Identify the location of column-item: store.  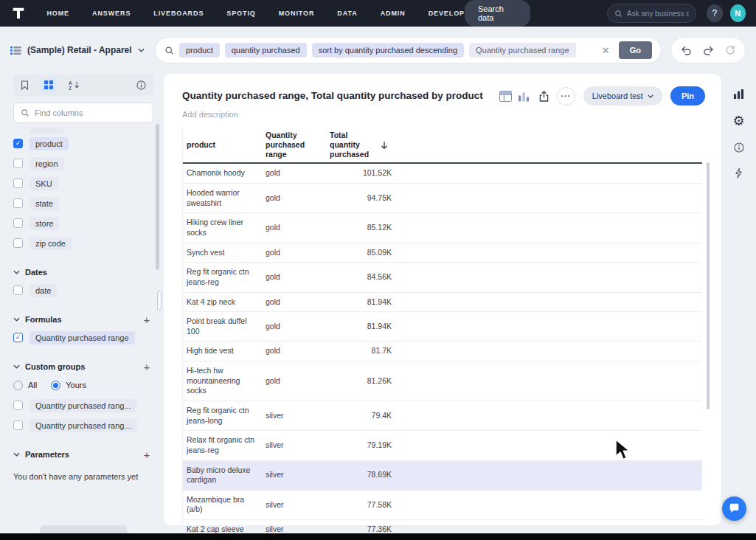
(83, 223).